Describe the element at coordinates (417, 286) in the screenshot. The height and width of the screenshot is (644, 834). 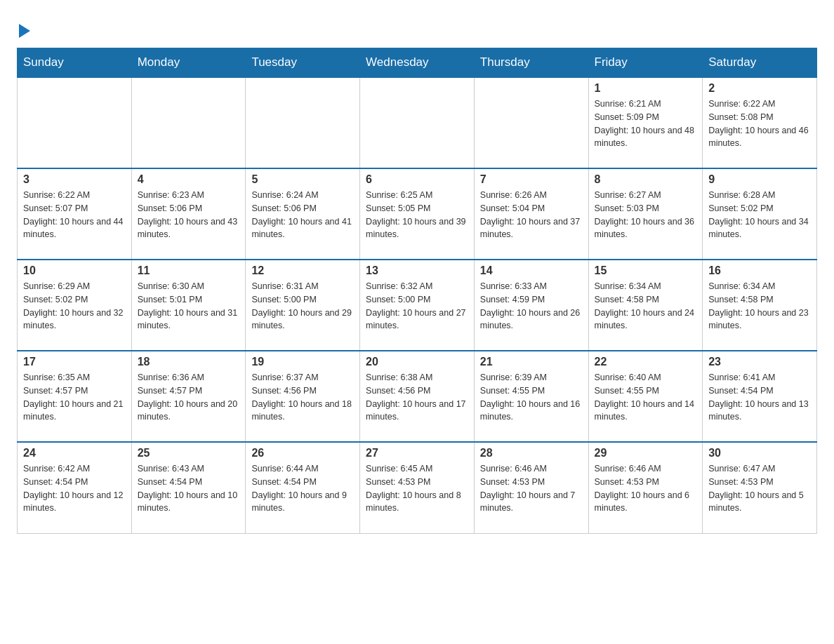
I see `day-info: Sunrise: 6:32 AM` at that location.